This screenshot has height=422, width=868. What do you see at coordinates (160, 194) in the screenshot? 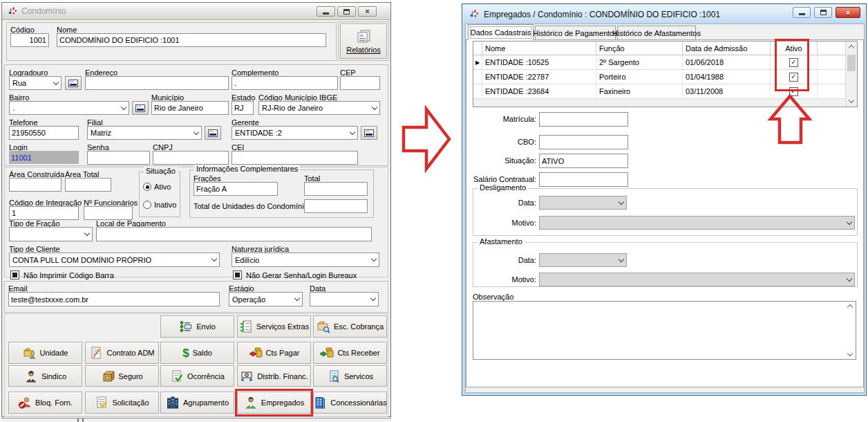
I see `situacao-group: Situação Ativo Inativo` at bounding box center [160, 194].